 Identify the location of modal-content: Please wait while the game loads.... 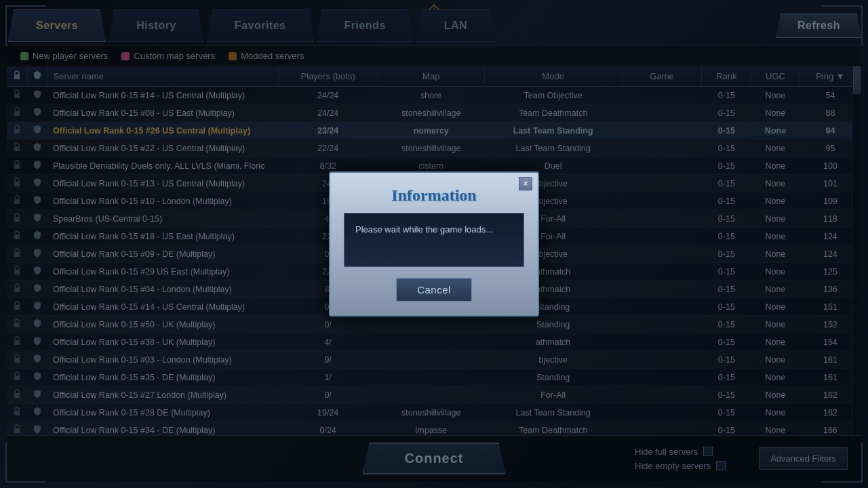
(434, 240).